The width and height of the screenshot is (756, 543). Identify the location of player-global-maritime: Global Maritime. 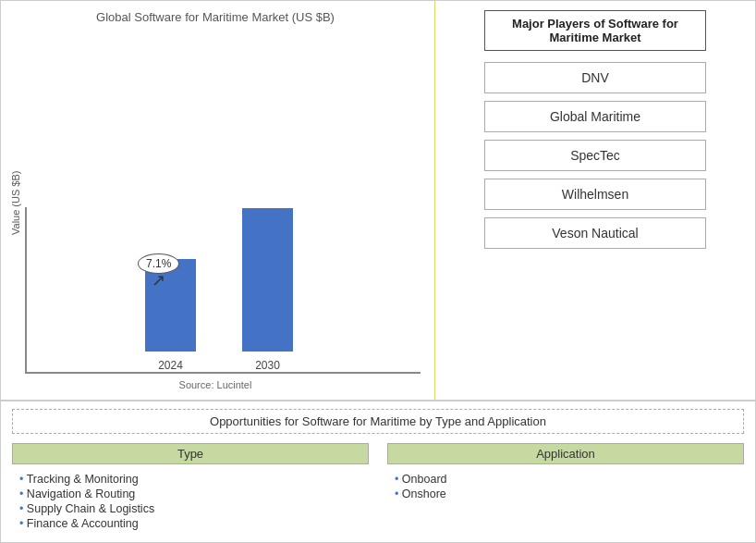
(595, 117).